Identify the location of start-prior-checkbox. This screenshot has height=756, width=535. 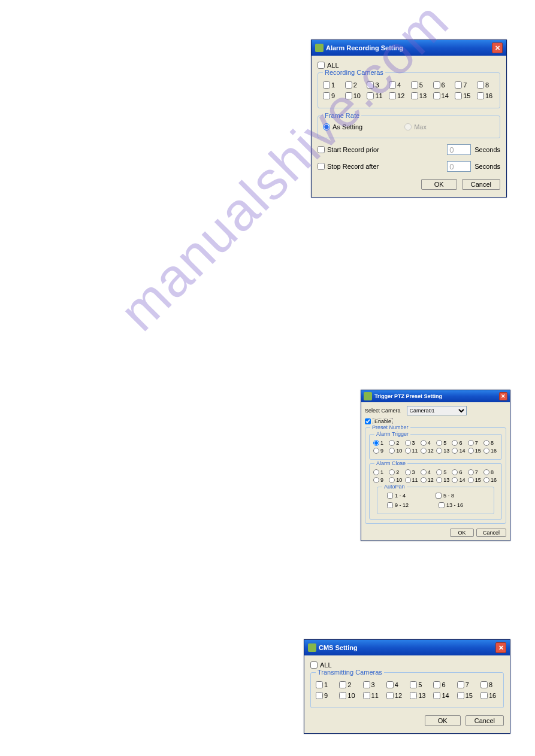
(321, 150).